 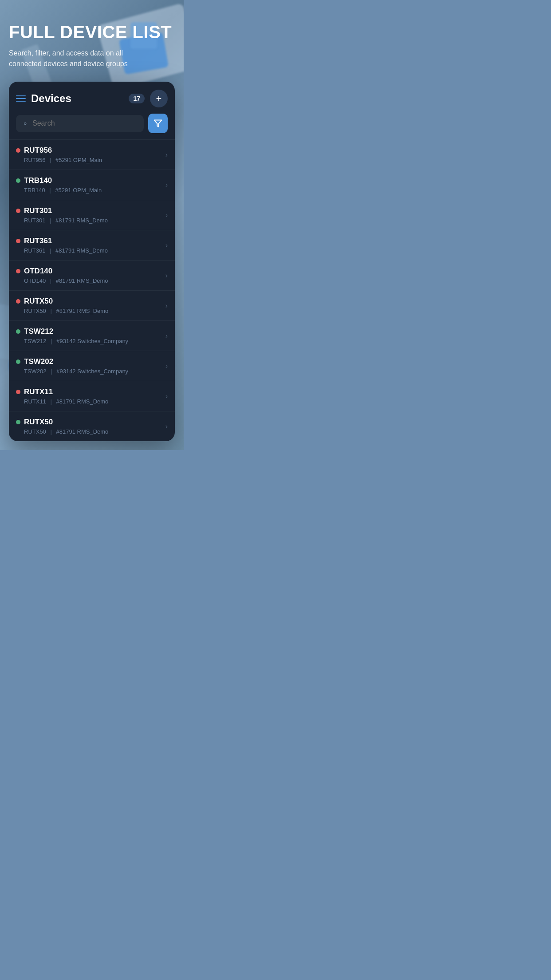 What do you see at coordinates (35, 160) in the screenshot?
I see `device-model: RUT956` at bounding box center [35, 160].